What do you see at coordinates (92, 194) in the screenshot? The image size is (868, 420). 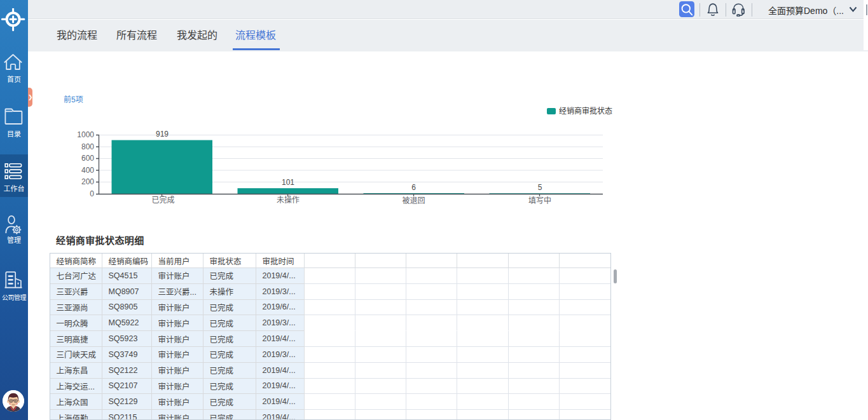 I see `svg-text: 0` at bounding box center [92, 194].